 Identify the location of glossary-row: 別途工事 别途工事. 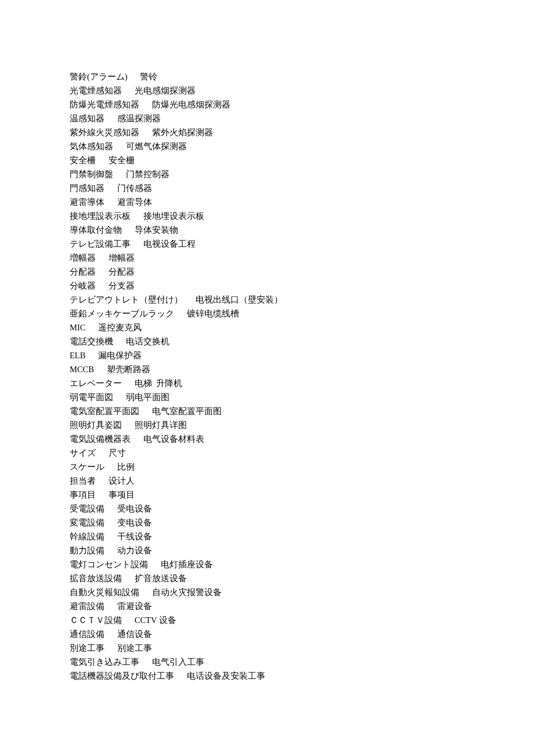
(267, 648).